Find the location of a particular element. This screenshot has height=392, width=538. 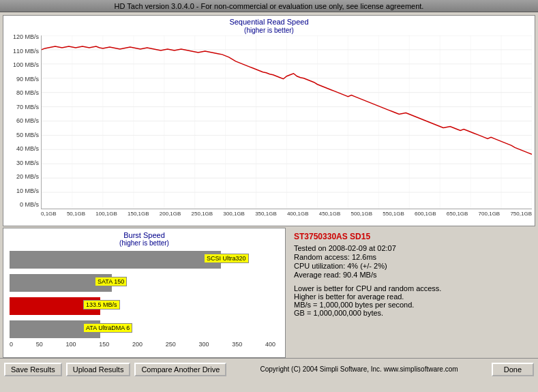

info-note-1: Lower is better for CPU and random acces… is located at coordinates (412, 288).